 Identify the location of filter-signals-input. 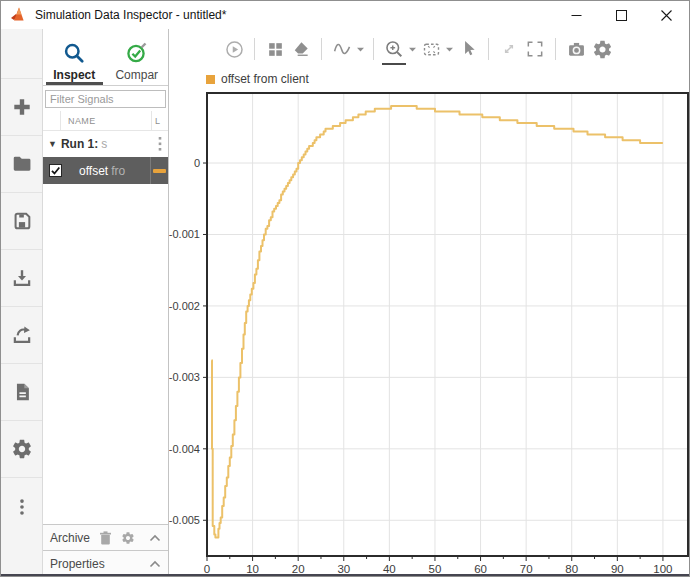
(106, 99).